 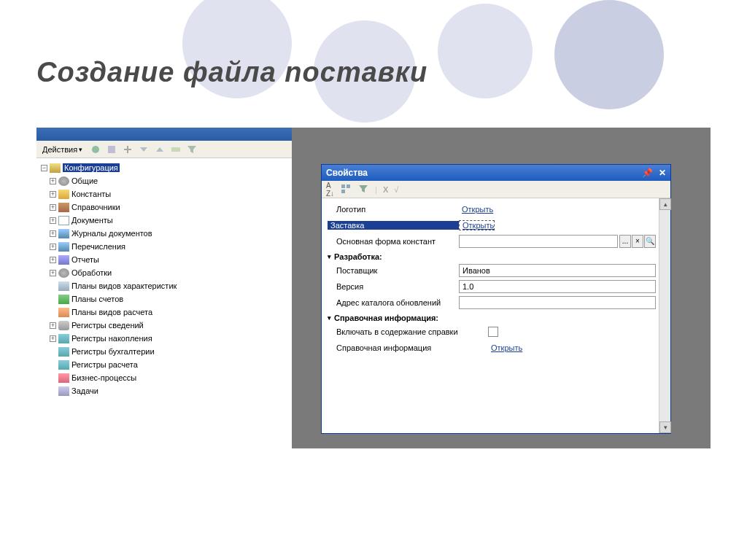 What do you see at coordinates (492, 318) in the screenshot?
I see `section-help: ▾ Справочная информация:` at bounding box center [492, 318].